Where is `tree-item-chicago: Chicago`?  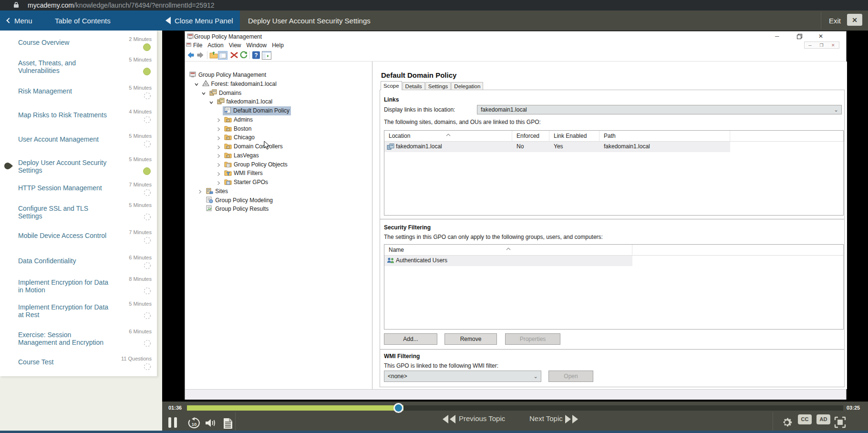 tree-item-chicago: Chicago is located at coordinates (236, 137).